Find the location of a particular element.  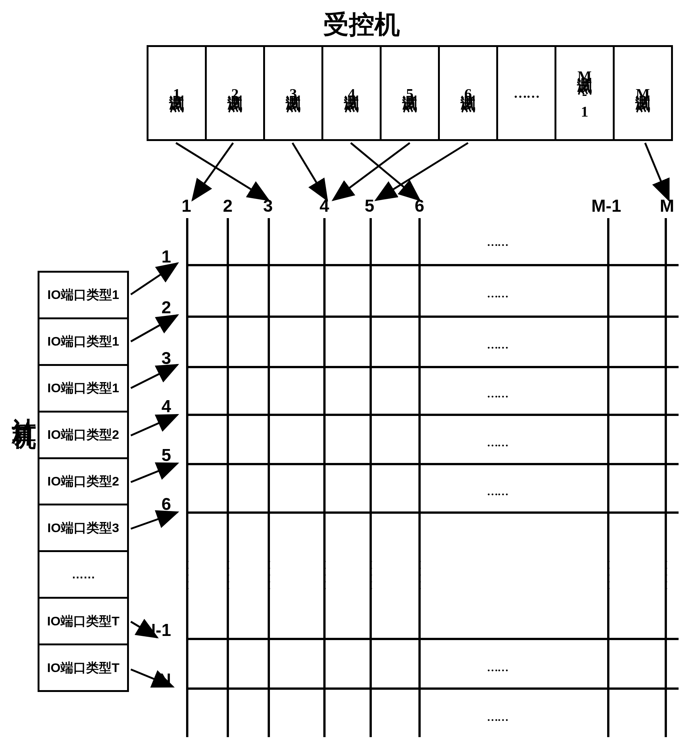

arrow-tp3-col4 is located at coordinates (310, 171).